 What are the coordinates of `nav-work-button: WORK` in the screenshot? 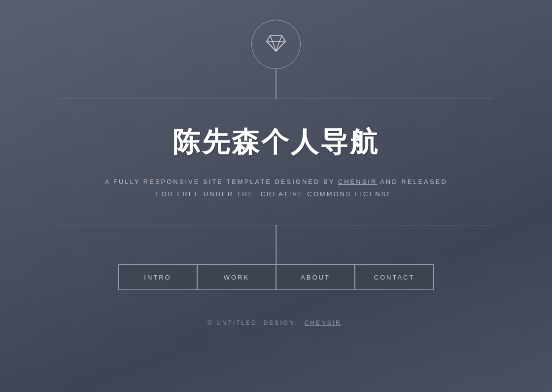 It's located at (237, 277).